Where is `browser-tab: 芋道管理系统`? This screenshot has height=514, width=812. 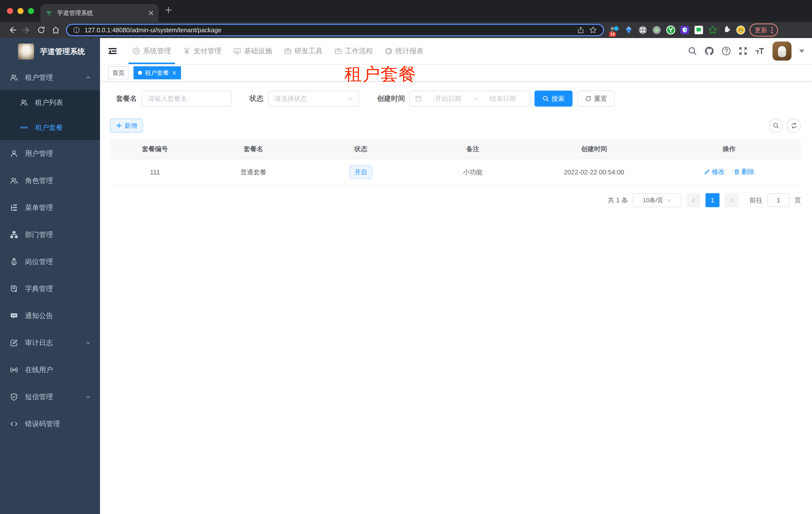 browser-tab: 芋道管理系统 is located at coordinates (99, 13).